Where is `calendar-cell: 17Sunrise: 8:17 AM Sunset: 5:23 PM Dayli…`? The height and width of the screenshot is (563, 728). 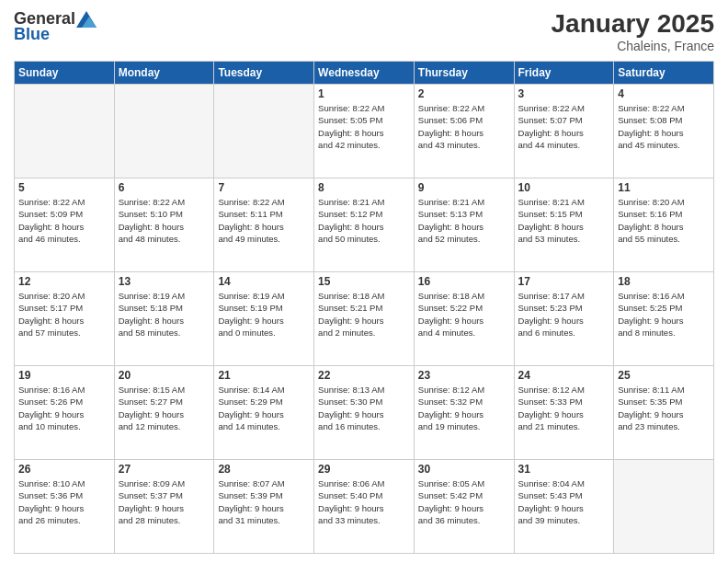 calendar-cell: 17Sunrise: 8:17 AM Sunset: 5:23 PM Dayli… is located at coordinates (564, 319).